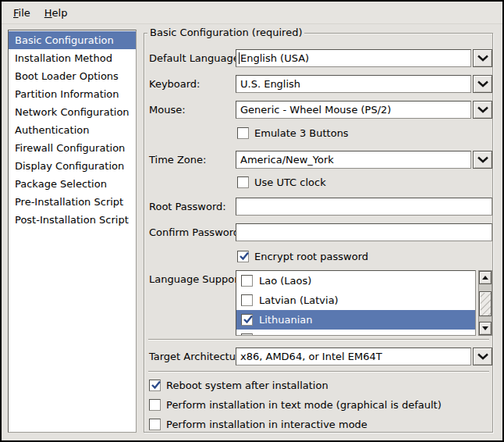 The height and width of the screenshot is (442, 504). What do you see at coordinates (72, 201) in the screenshot?
I see `sidebar-item-pre-installation-script: Pre-Installation Script` at bounding box center [72, 201].